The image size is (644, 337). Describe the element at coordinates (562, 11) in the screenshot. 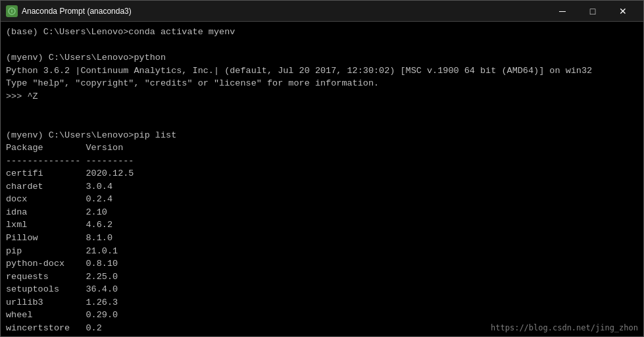

I see `minimize-button: ─` at that location.